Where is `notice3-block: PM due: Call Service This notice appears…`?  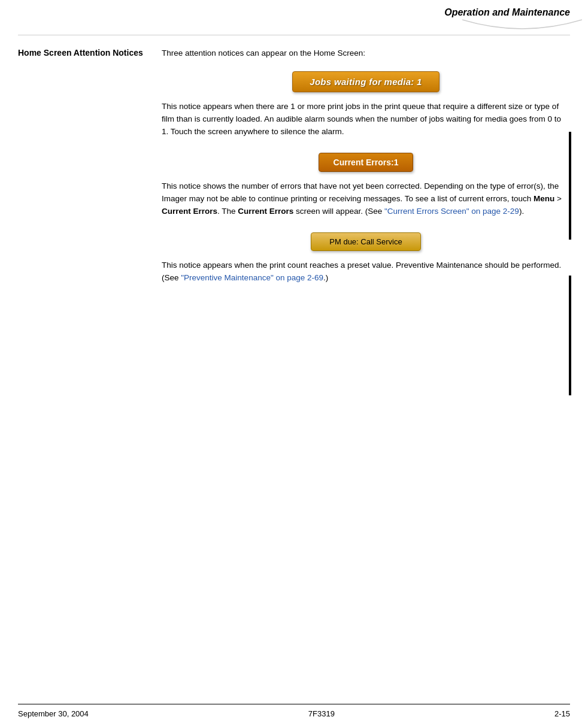 notice3-block: PM due: Call Service This notice appears… is located at coordinates (366, 259).